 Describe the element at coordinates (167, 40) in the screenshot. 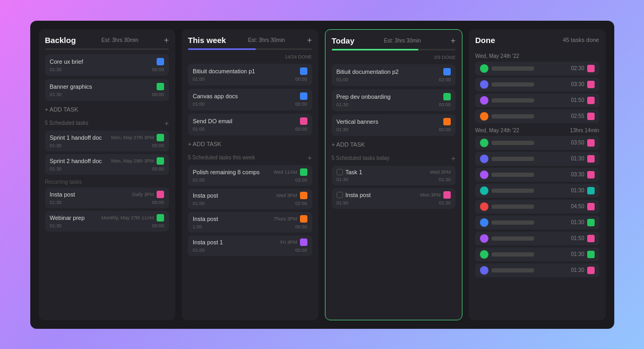

I see `backlog-add-btn: +` at that location.